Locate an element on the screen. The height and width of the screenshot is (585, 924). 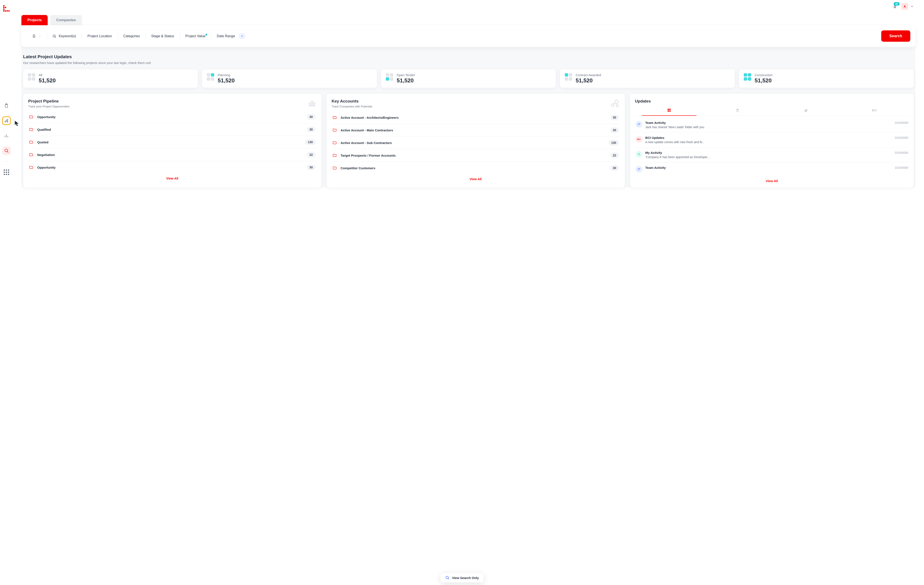
stat-card: Open Tender51,520 is located at coordinates (468, 79).